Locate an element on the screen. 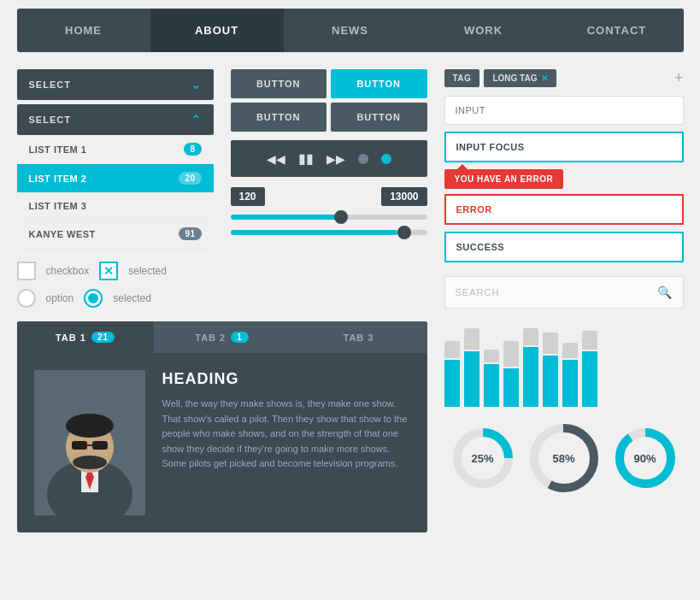  charts-col: 25% 58% 90% is located at coordinates (564, 427).